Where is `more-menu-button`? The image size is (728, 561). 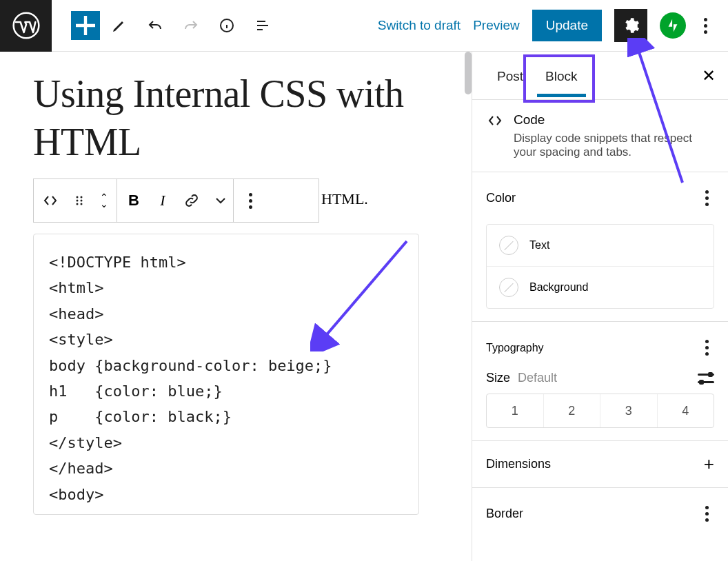 more-menu-button is located at coordinates (706, 26).